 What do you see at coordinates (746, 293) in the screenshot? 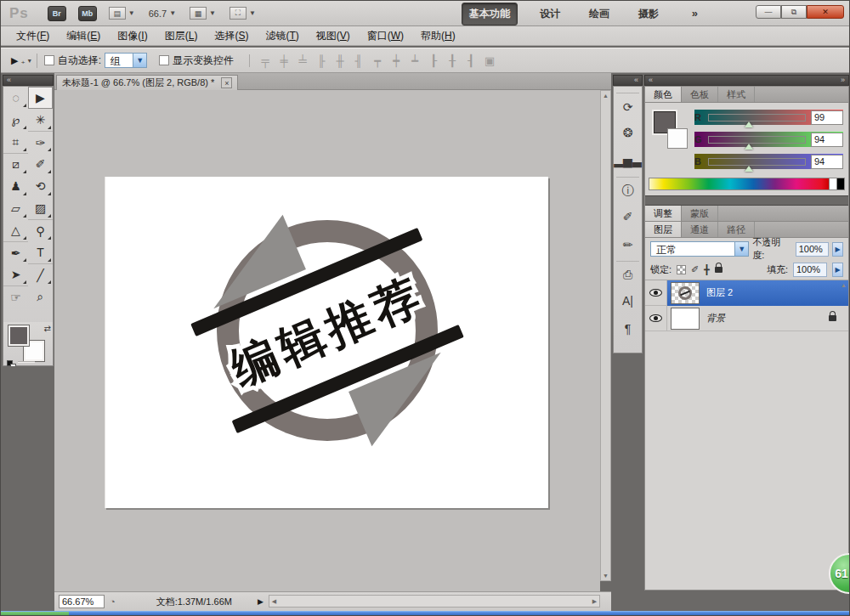
I see `layer-row-layer2: 图层 2` at bounding box center [746, 293].